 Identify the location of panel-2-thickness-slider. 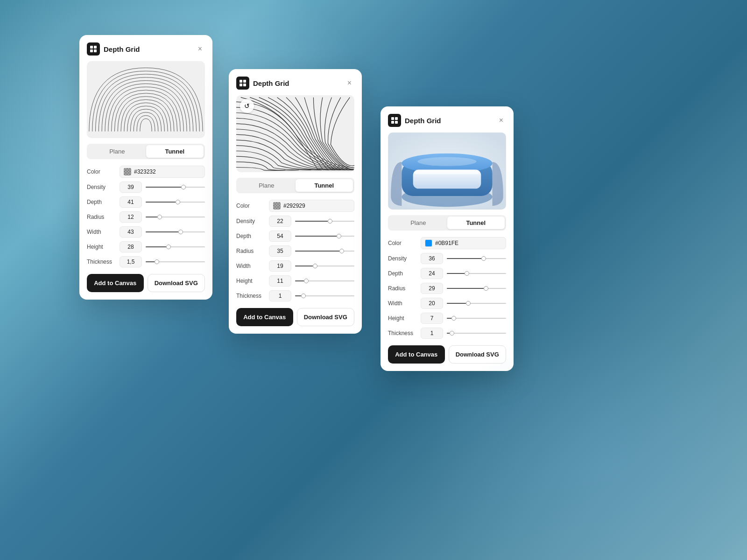
(325, 296).